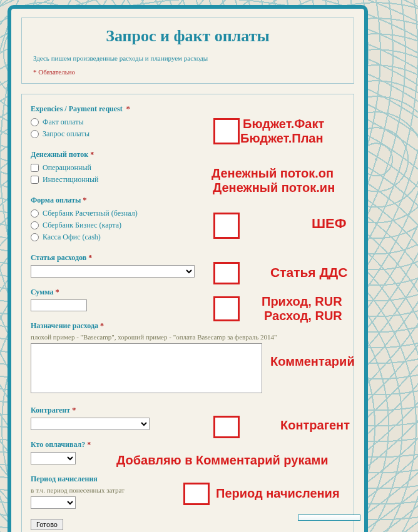 The width and height of the screenshot is (418, 532). Describe the element at coordinates (71, 238) in the screenshot. I see `radio-kassa-label: Касса Офис (cash)` at that location.